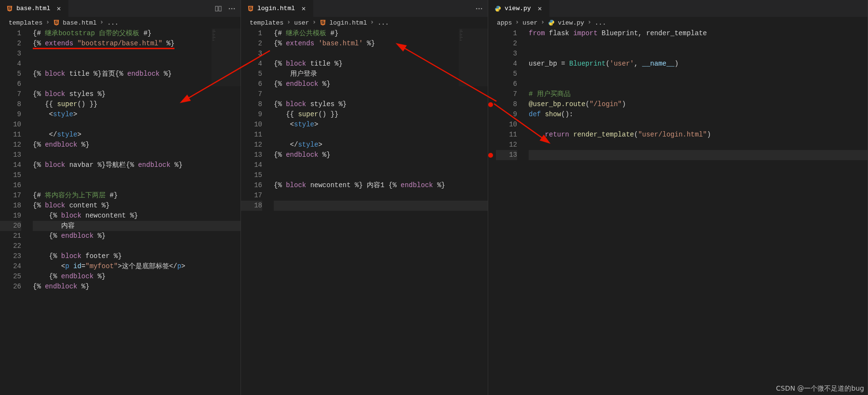 Image resolution: width=868 pixels, height=395 pixels. What do you see at coordinates (492, 212) in the screenshot?
I see `breakpoint-gutter` at bounding box center [492, 212].